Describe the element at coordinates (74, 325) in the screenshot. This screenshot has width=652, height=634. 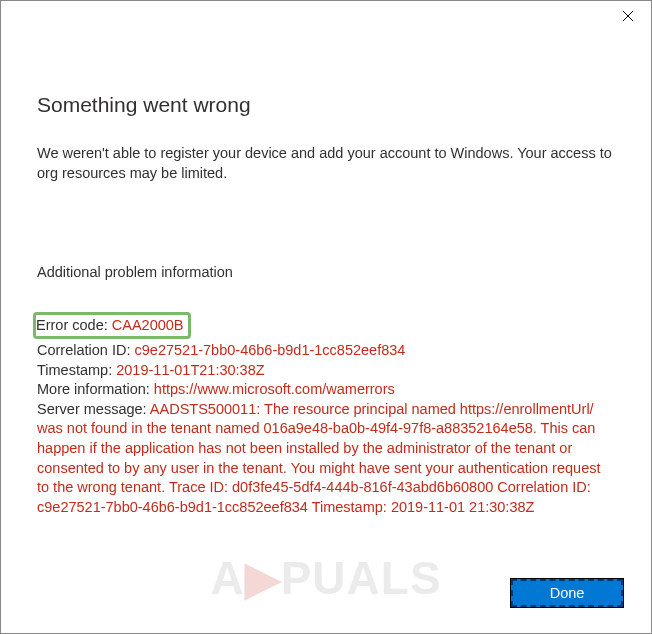
I see `error-code-label: Error code:` at that location.